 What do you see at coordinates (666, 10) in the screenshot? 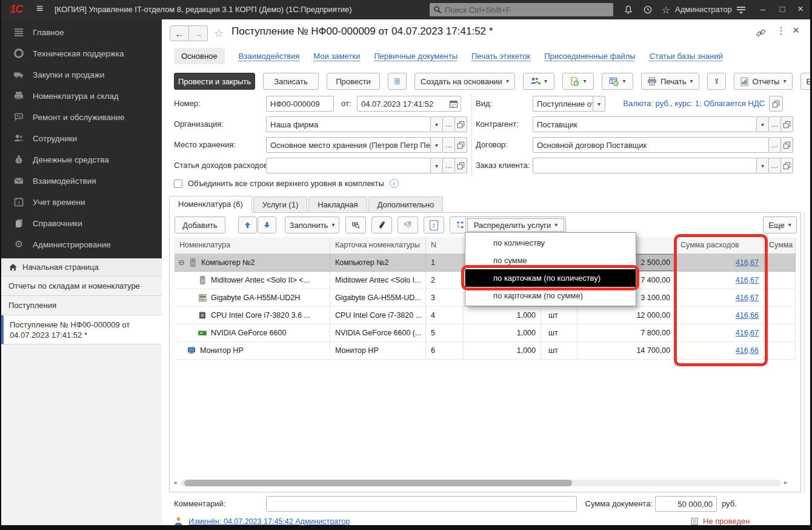
I see `favorites-star-icon: ☆` at bounding box center [666, 10].